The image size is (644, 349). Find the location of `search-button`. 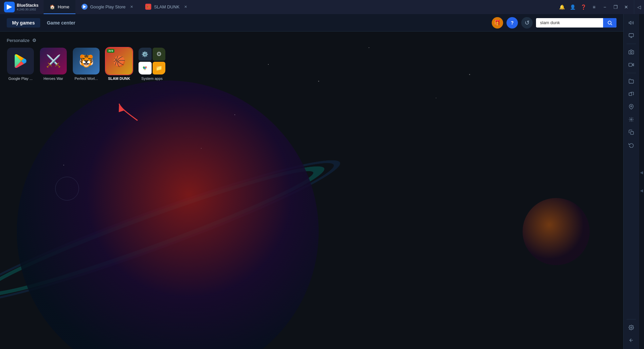

search-button is located at coordinates (610, 23).